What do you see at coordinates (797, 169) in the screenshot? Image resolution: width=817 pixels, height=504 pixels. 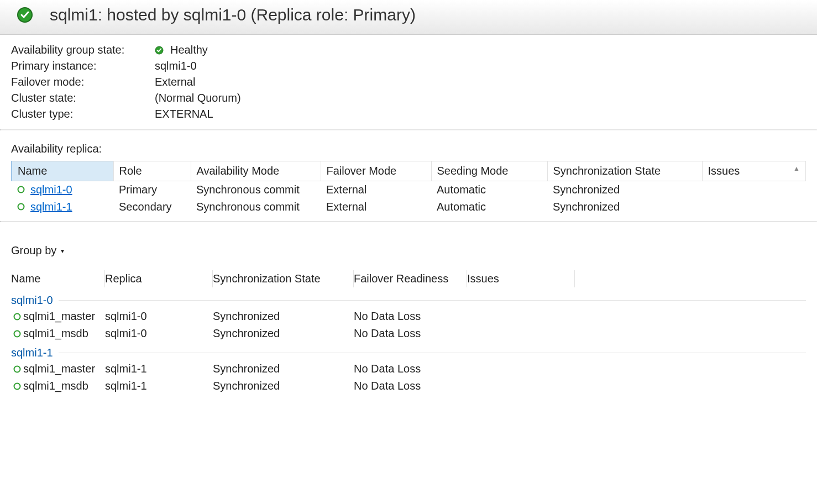 I see `sort-ascending-icon: ▲` at bounding box center [797, 169].